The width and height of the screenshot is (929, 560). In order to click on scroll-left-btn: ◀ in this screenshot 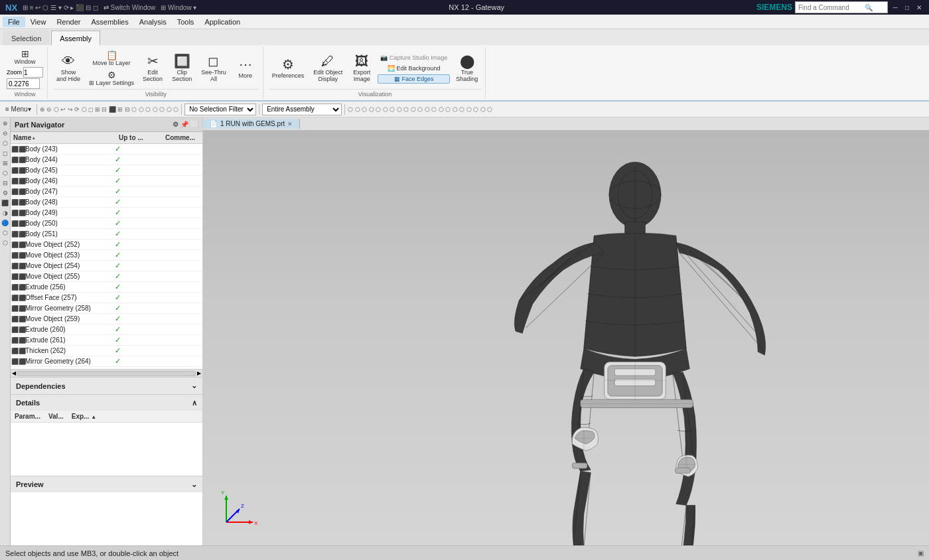, I will do `click(14, 373)`.